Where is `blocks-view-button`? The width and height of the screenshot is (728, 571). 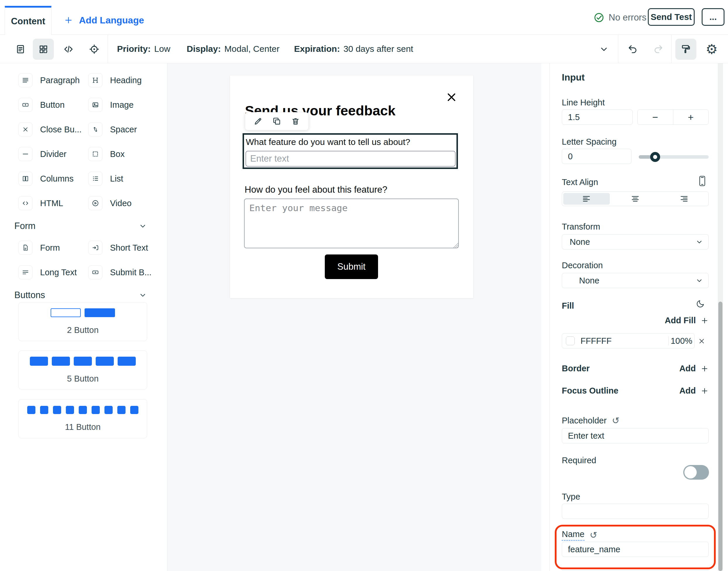 blocks-view-button is located at coordinates (43, 49).